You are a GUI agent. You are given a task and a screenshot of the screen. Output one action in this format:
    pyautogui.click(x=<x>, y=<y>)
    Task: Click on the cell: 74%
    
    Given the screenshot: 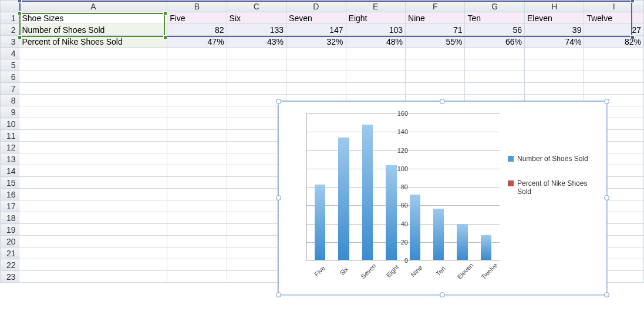 What is the action you would take?
    pyautogui.click(x=554, y=42)
    